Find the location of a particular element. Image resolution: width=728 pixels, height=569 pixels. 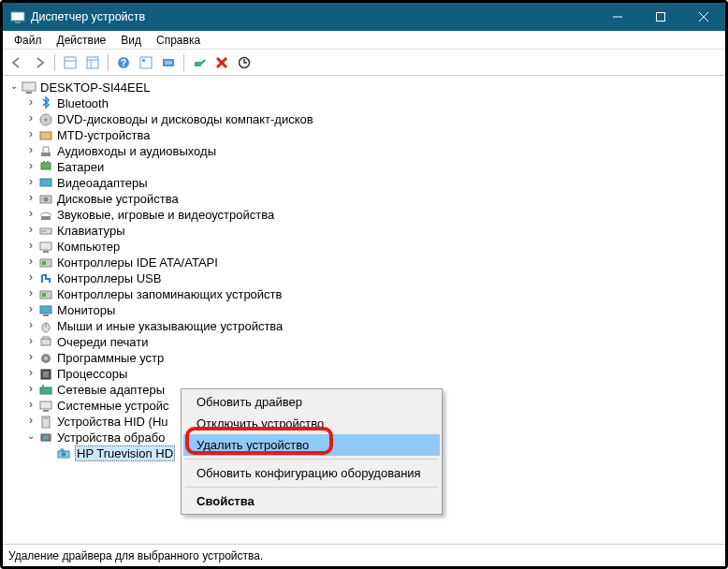

scan-hardware-icon is located at coordinates (168, 63).